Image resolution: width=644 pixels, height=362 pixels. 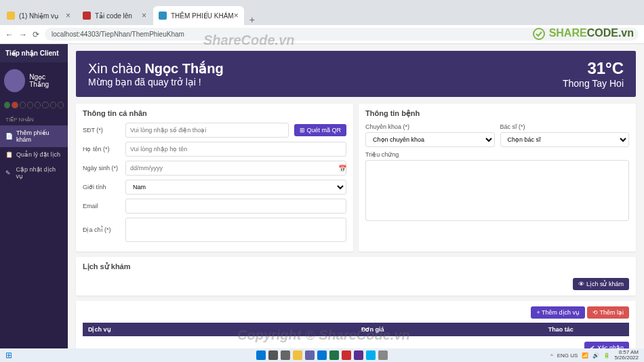 What do you see at coordinates (320, 130) in the screenshot?
I see `qr-scan-button: ⊞ Quét mã QR` at bounding box center [320, 130].